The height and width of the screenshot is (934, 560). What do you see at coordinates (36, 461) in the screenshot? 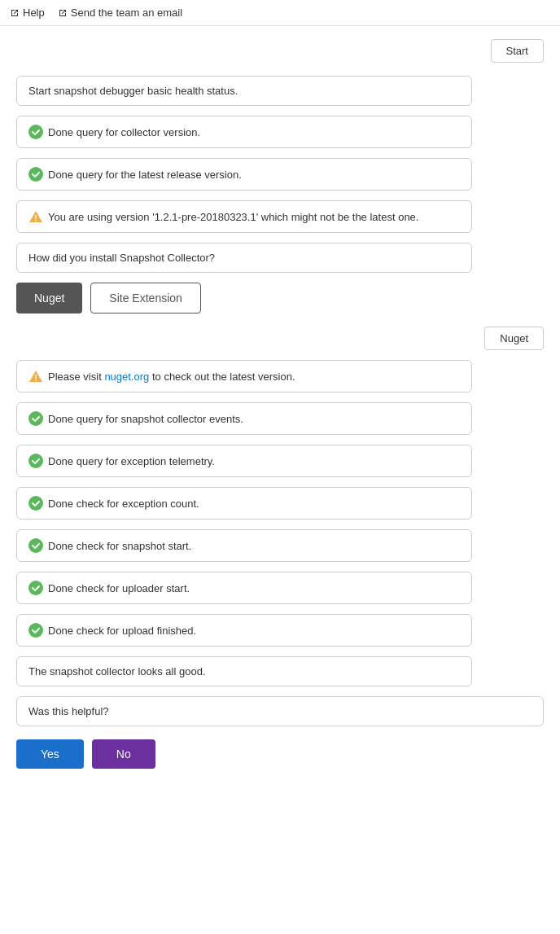
I see `check-icon-exception-telemetry` at bounding box center [36, 461].